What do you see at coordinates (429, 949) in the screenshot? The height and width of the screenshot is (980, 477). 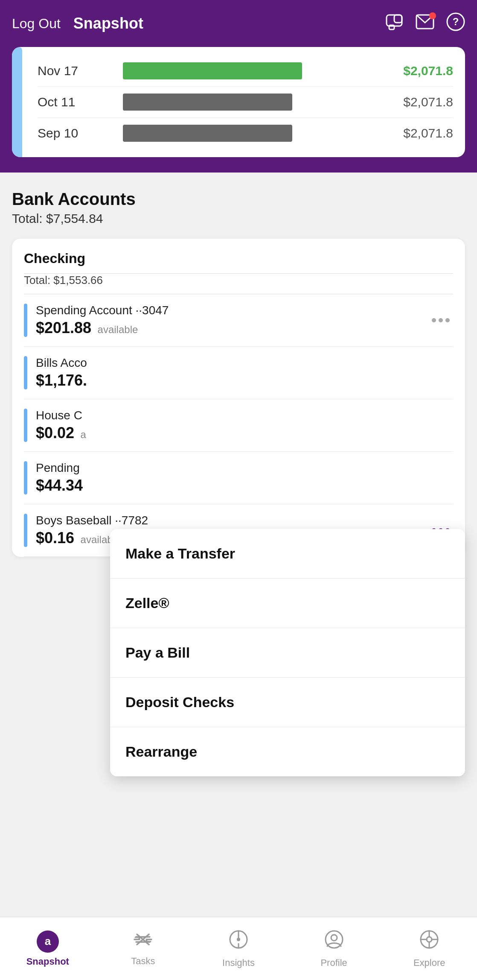 I see `nav-explore: Explore` at bounding box center [429, 949].